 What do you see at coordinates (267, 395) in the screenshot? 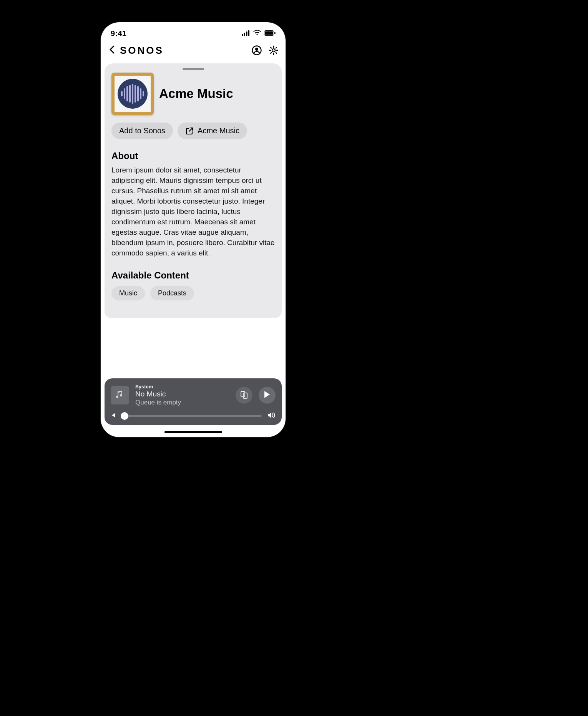
I see `play-button` at bounding box center [267, 395].